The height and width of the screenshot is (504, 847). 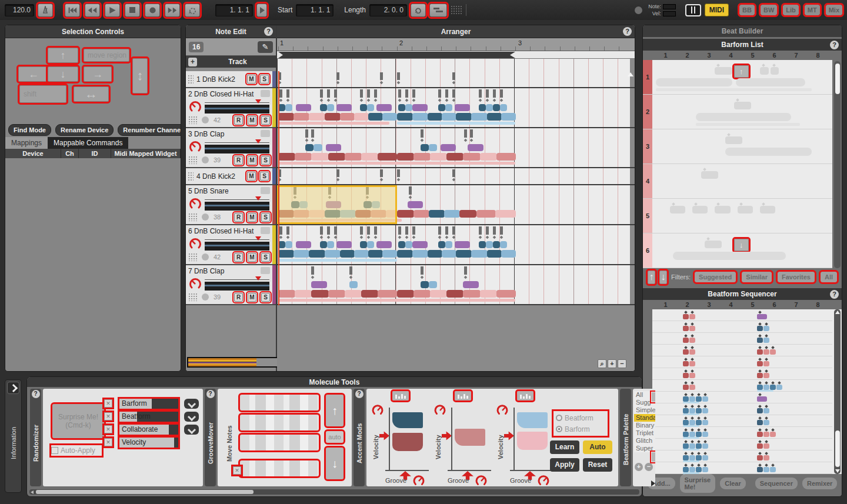 I want to click on barform-scrollbar, so click(x=838, y=165).